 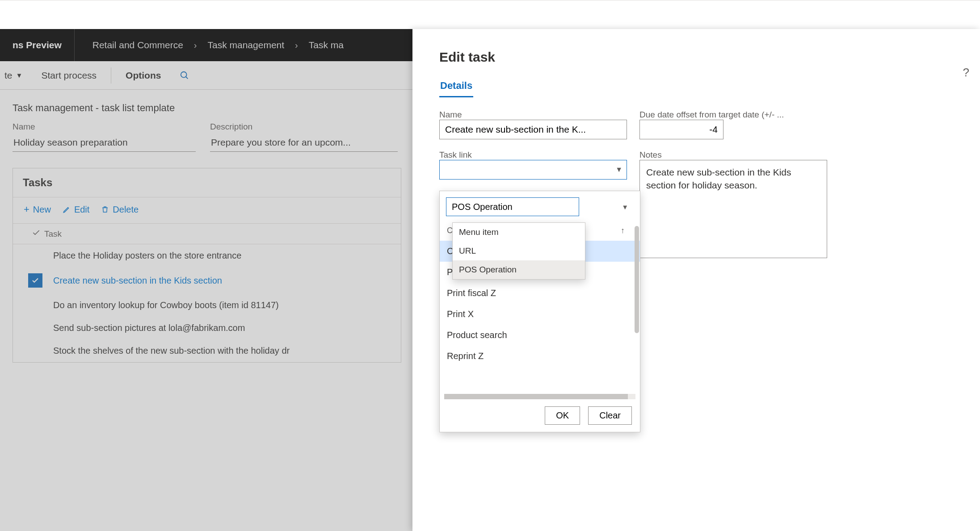 What do you see at coordinates (536, 397) in the screenshot?
I see `horizontal-scrollbar-thumb` at bounding box center [536, 397].